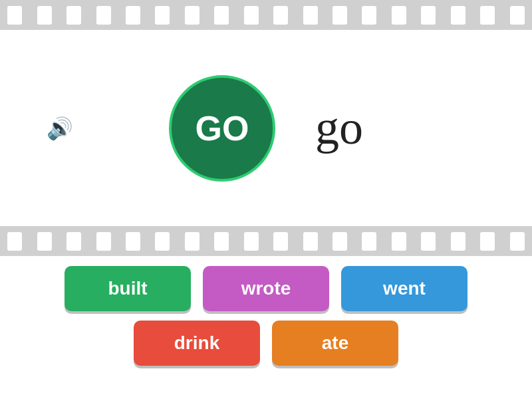 This screenshot has height=399, width=532. What do you see at coordinates (60, 128) in the screenshot?
I see `speaker-icon: 🔊` at bounding box center [60, 128].